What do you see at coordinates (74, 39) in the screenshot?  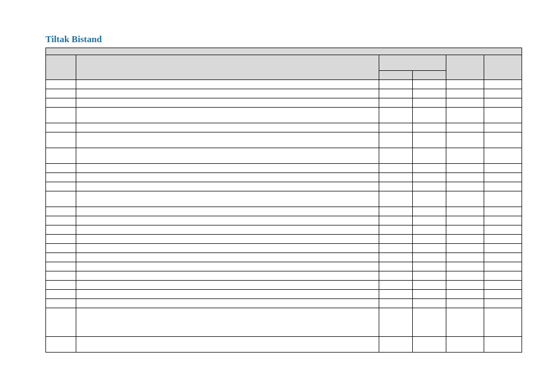 I see `page-title: Tiltak Bistand` at bounding box center [74, 39].